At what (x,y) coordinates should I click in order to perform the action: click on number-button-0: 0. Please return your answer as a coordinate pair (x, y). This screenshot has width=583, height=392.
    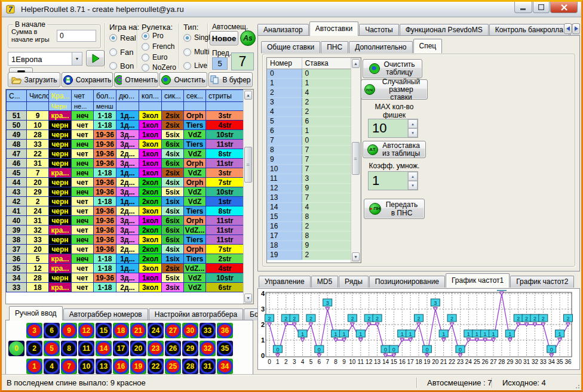
    Looking at the image, I should click on (17, 348).